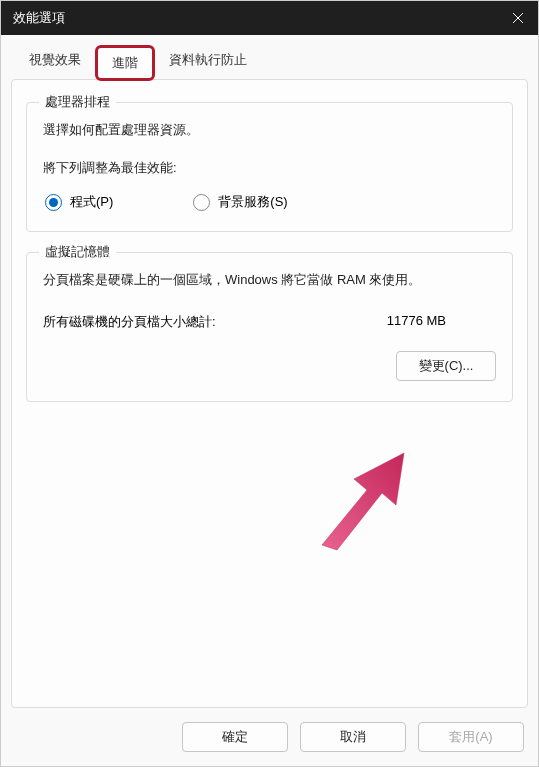  Describe the element at coordinates (55, 63) in the screenshot. I see `tab-visual-effects: 視覺效果` at that location.